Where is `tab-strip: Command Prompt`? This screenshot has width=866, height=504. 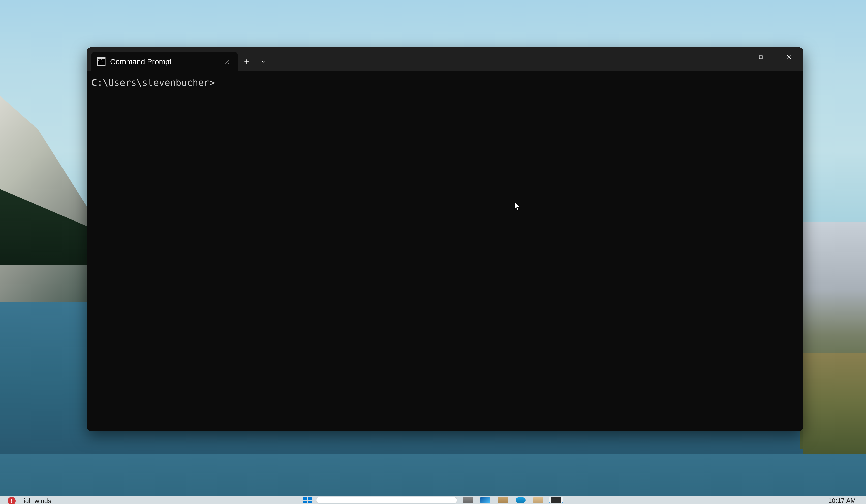 tab-strip: Command Prompt is located at coordinates (162, 59).